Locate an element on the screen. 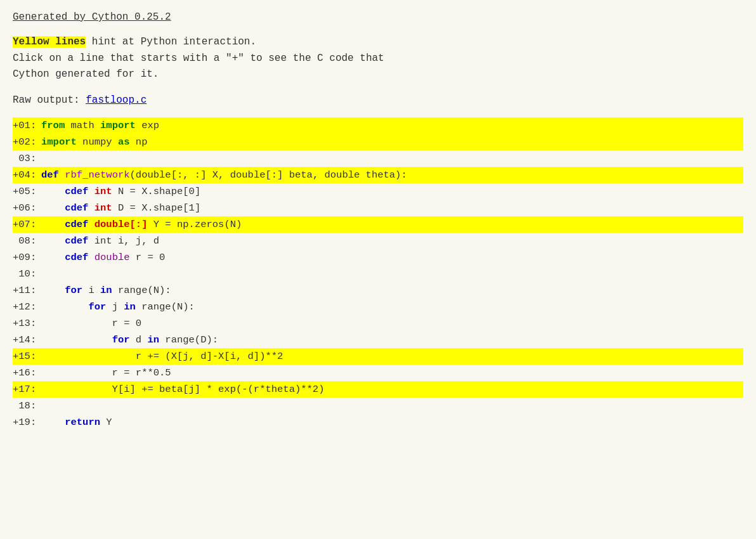 This screenshot has height=539, width=756. code-line-16: +16: r = r**0.5 is located at coordinates (378, 373).